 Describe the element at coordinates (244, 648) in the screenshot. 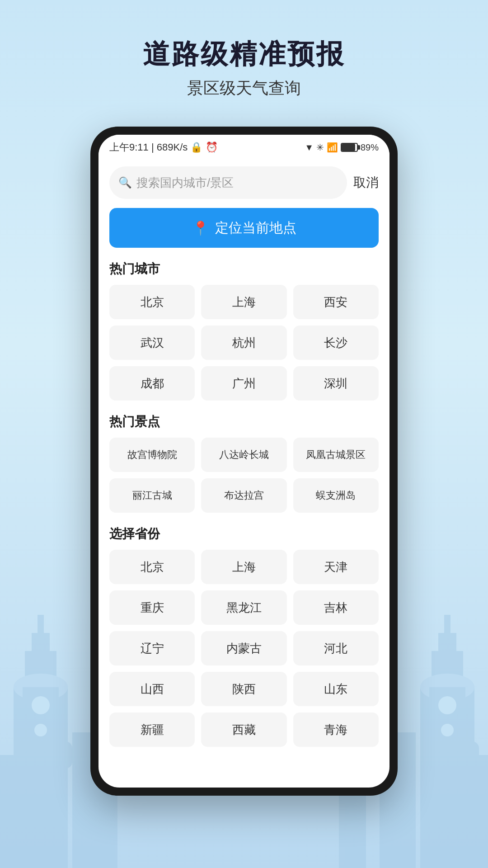

I see `provinces-grid: 北京 上海 天津 重庆 黑龙江 吉林 辽宁 内蒙古 河北 山西 陕西 山东 新疆…` at that location.